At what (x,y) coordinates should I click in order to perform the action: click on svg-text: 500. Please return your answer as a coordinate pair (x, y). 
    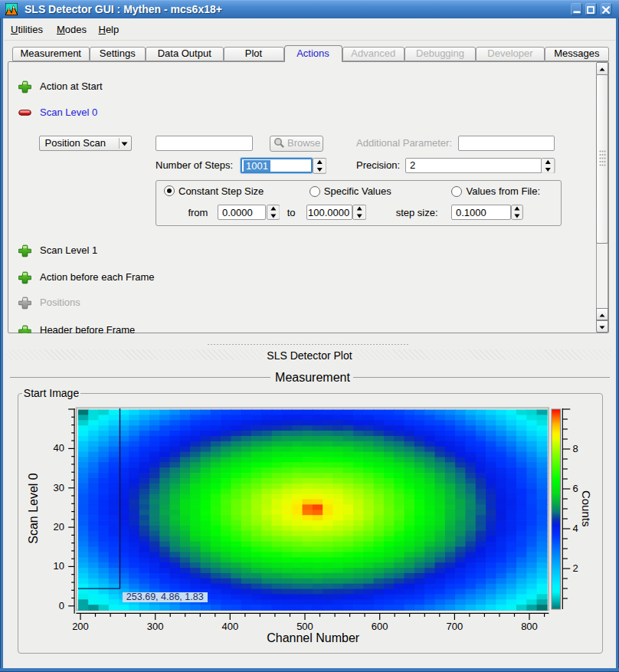
    Looking at the image, I should click on (305, 627).